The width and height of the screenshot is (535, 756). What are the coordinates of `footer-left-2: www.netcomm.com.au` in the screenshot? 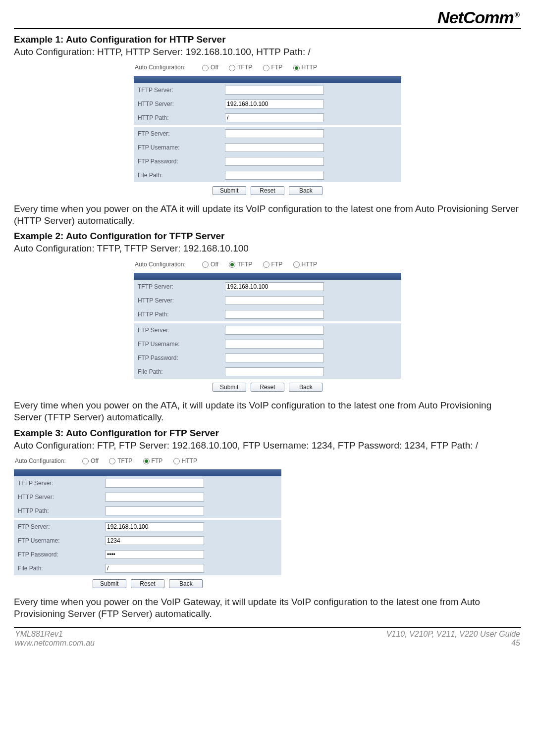 It's located at (54, 643).